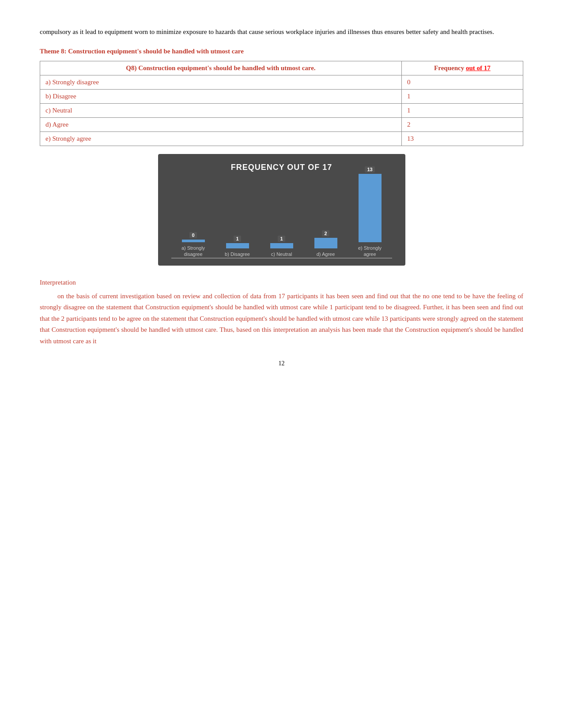 The image size is (563, 728). I want to click on bar-x-label: e) Strongly agree, so click(370, 251).